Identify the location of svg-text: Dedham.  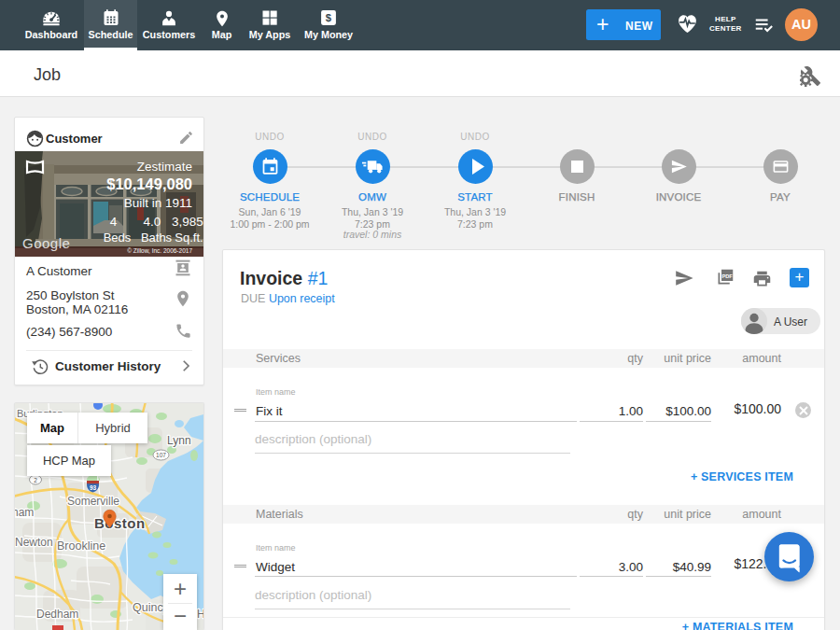
(58, 614).